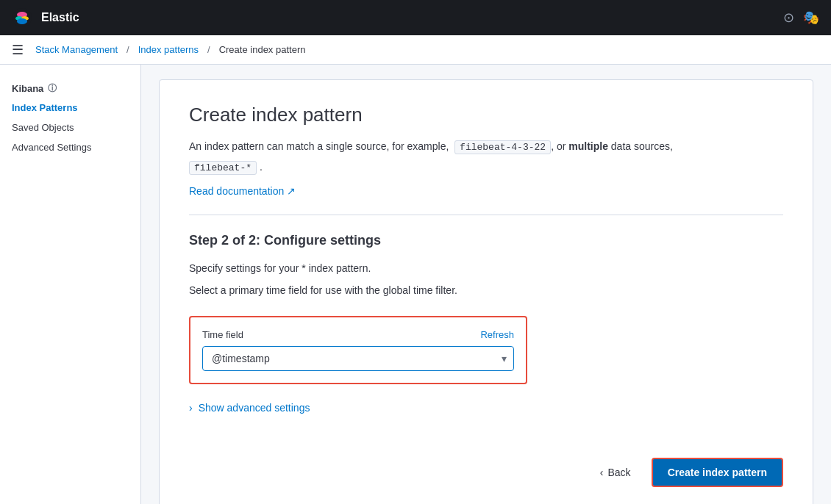 This screenshot has height=504, width=831. What do you see at coordinates (486, 268) in the screenshot?
I see `step-description-1: Specify settings for your * index patter…` at bounding box center [486, 268].